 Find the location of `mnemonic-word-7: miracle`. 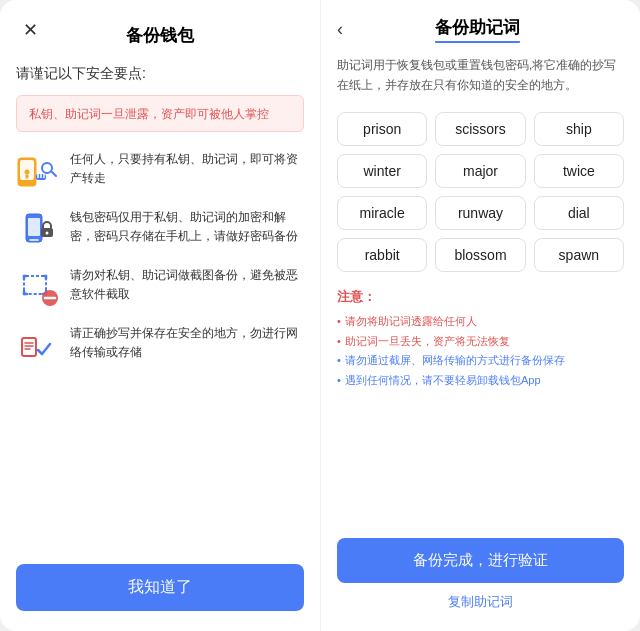

mnemonic-word-7: miracle is located at coordinates (382, 213).